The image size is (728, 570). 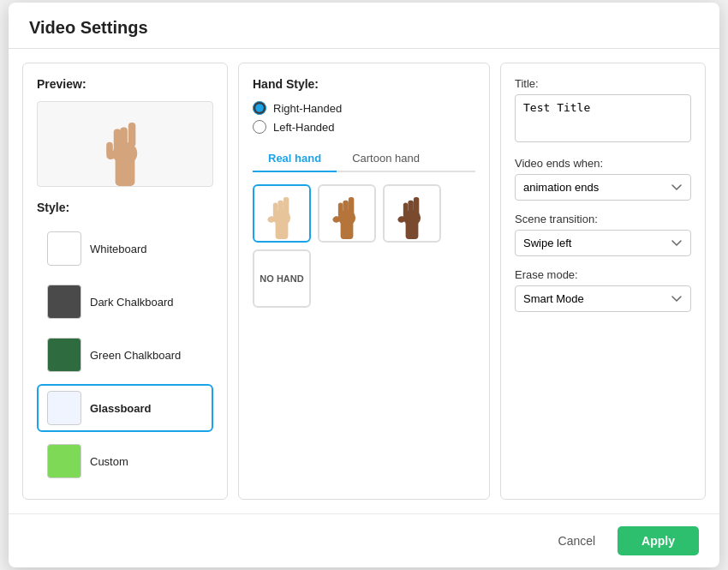 What do you see at coordinates (603, 243) in the screenshot?
I see `scene-transition-select: Swipe leftSwipe rightFadeNone` at bounding box center [603, 243].